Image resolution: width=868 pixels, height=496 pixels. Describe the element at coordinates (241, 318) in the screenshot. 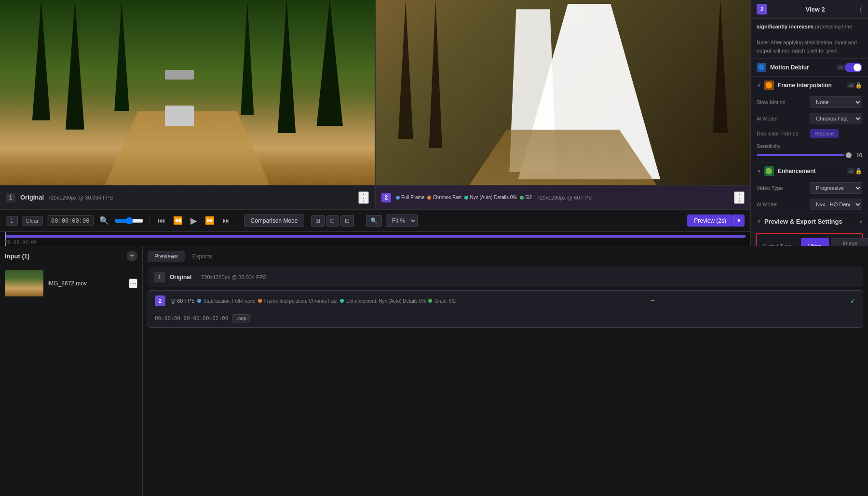

I see `loop-button: Loop` at that location.